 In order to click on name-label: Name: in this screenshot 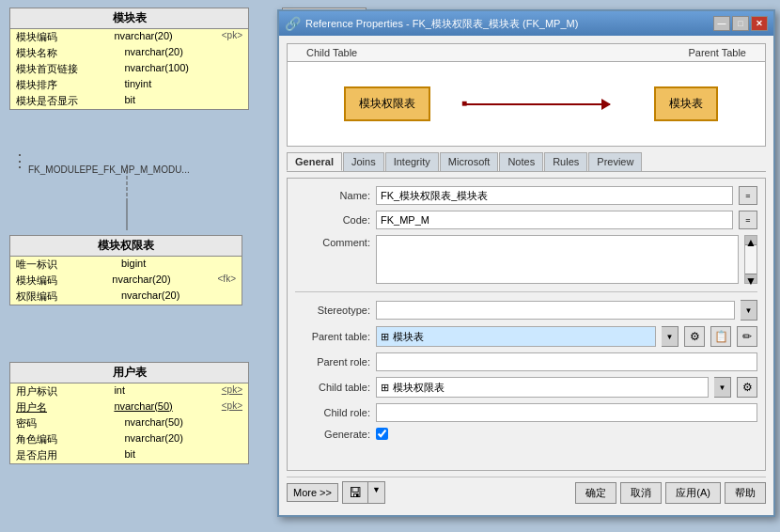, I will do `click(333, 196)`.